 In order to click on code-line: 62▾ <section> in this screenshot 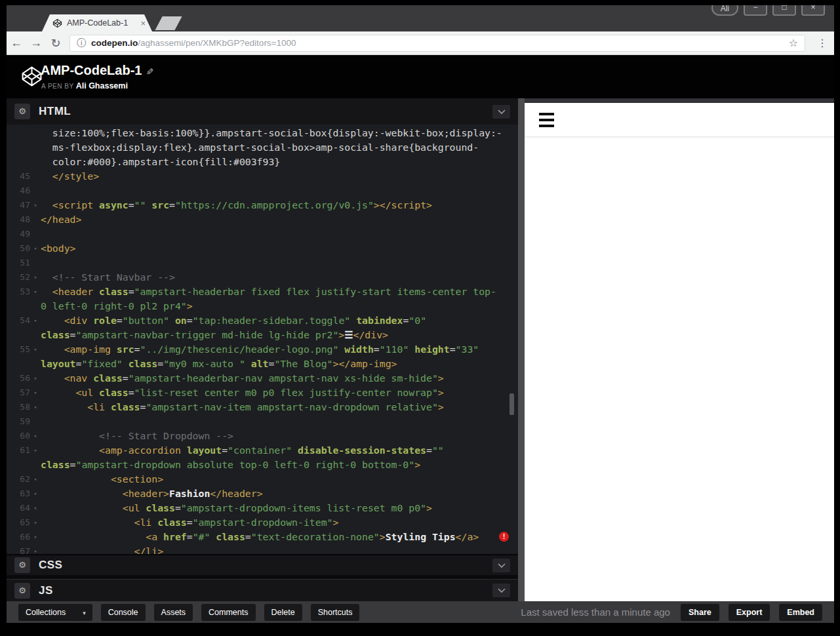, I will do `click(262, 479)`.